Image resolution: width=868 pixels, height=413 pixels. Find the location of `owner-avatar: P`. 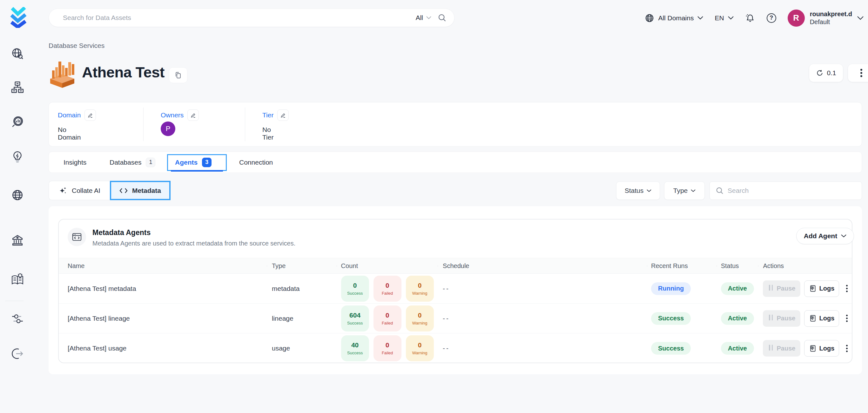

owner-avatar: P is located at coordinates (168, 129).